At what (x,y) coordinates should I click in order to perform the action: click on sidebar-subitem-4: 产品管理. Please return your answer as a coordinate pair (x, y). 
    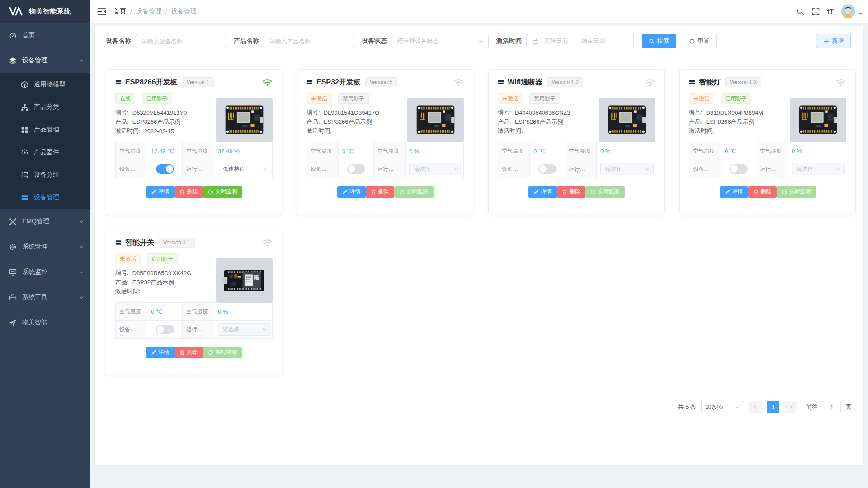
    Looking at the image, I should click on (45, 130).